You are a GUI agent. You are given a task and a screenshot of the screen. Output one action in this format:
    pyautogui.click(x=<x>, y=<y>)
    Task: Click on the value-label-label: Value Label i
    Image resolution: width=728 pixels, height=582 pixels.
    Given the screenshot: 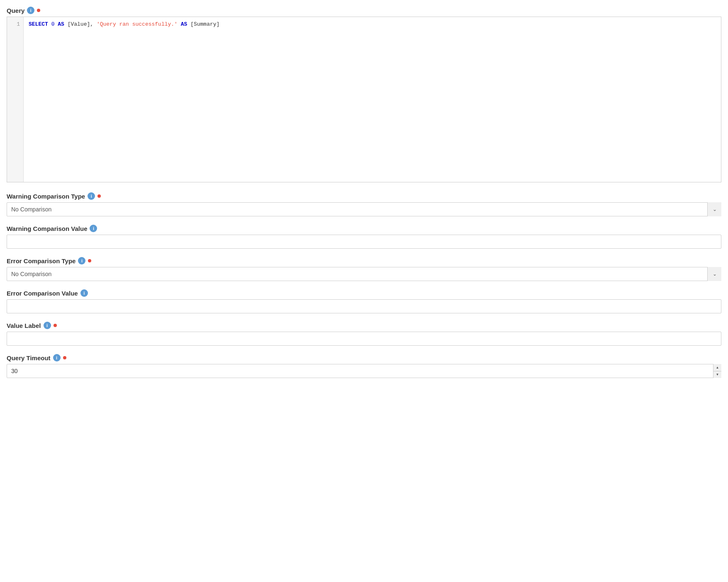 What is the action you would take?
    pyautogui.click(x=364, y=325)
    